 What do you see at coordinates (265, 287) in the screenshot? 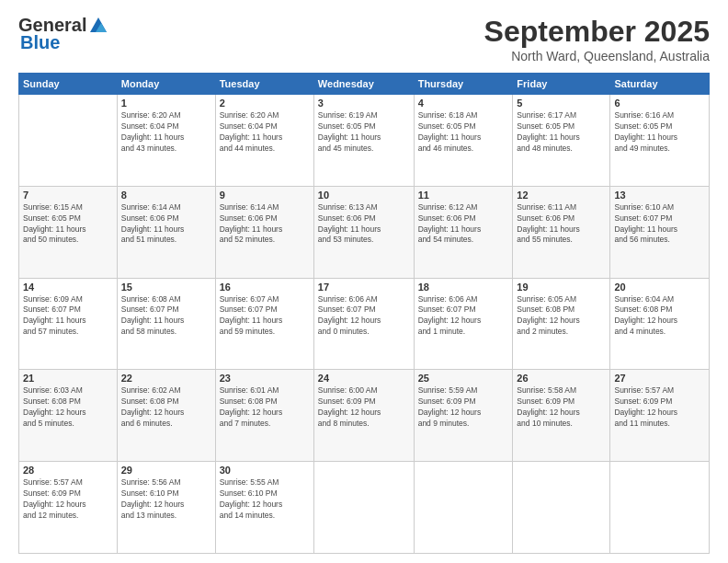
I see `day-number: 16` at bounding box center [265, 287].